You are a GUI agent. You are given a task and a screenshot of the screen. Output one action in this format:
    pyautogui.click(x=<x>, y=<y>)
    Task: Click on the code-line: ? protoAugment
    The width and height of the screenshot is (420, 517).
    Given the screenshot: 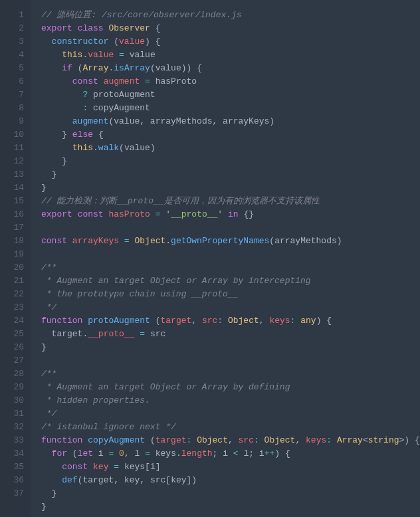 What is the action you would take?
    pyautogui.click(x=231, y=95)
    